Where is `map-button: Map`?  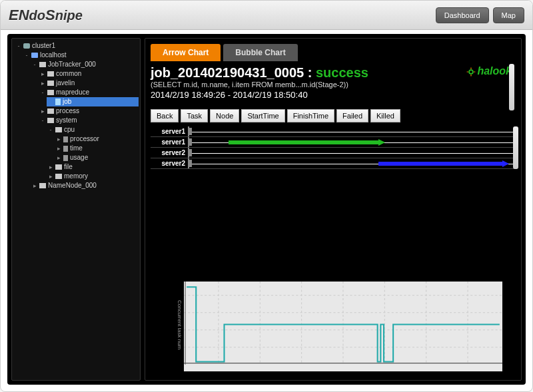 map-button: Map is located at coordinates (509, 15).